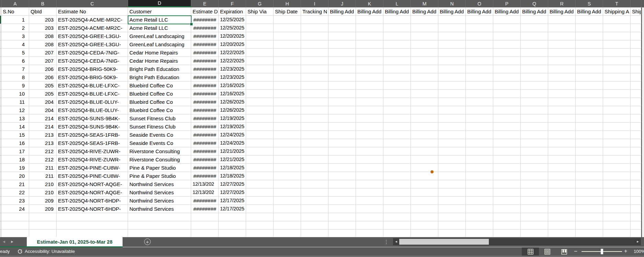  I want to click on cell-Q18, so click(534, 151).